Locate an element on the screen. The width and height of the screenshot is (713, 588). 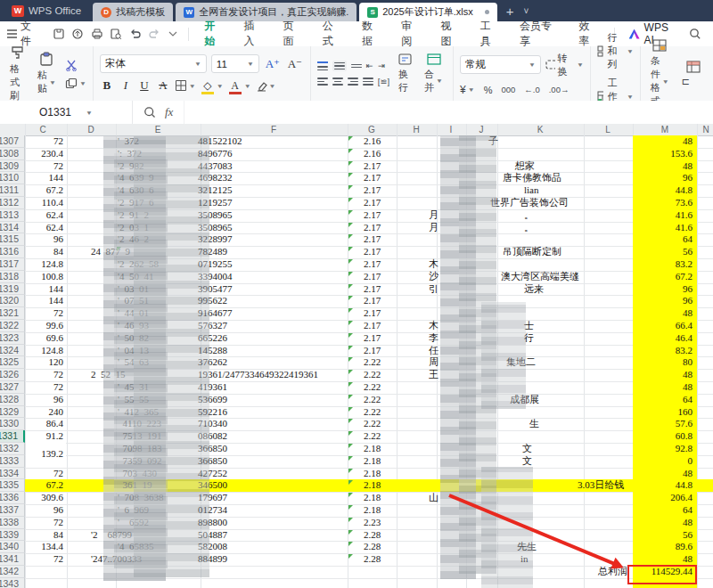
row-header-1316: 1316 is located at coordinates (12, 252).